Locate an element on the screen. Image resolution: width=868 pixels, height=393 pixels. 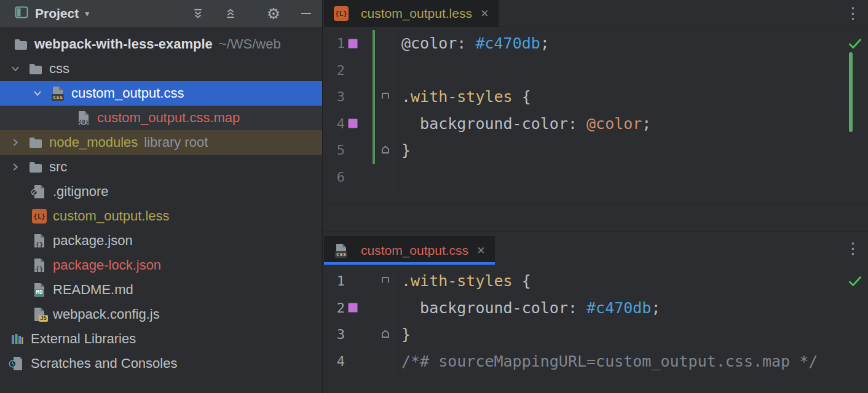
tree-item-external-libraries: External Libraries is located at coordinates (161, 339).